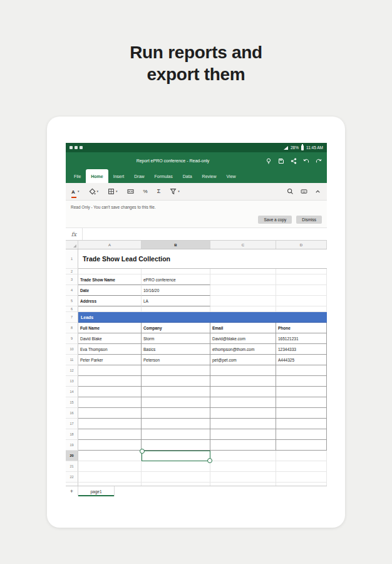 The height and width of the screenshot is (564, 392). What do you see at coordinates (72, 478) in the screenshot?
I see `row-header-22: 22` at bounding box center [72, 478].